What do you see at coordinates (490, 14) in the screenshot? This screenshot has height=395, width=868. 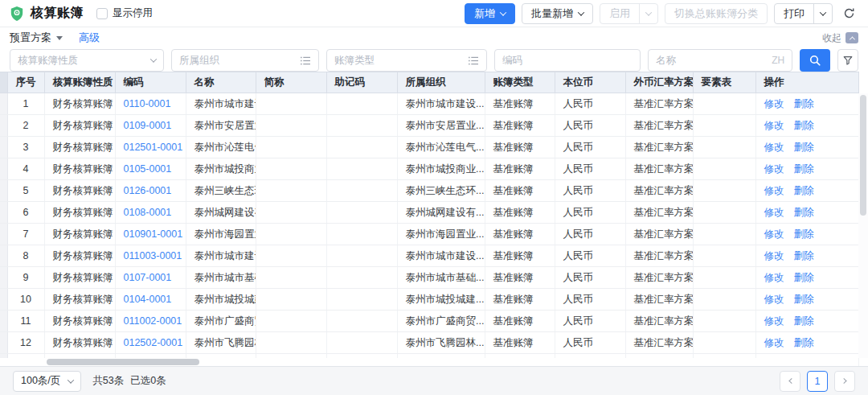 I see `add-button: 新增` at bounding box center [490, 14].